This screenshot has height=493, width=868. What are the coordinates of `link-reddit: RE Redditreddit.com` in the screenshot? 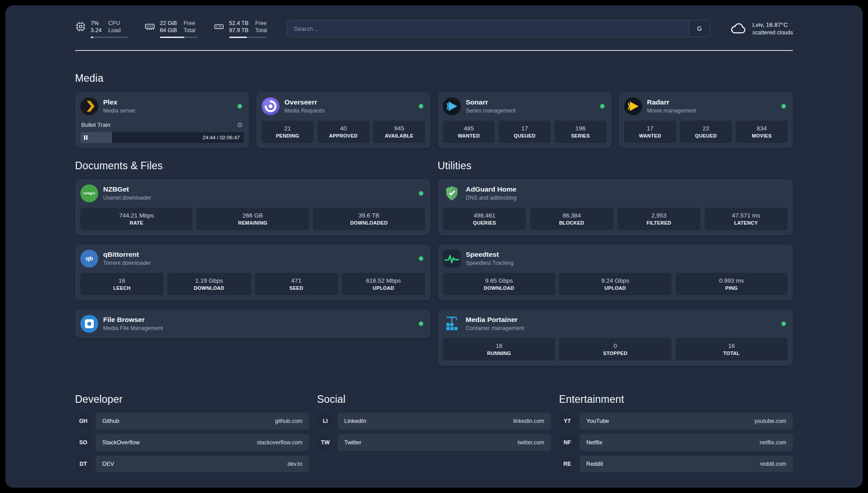 It's located at (676, 464).